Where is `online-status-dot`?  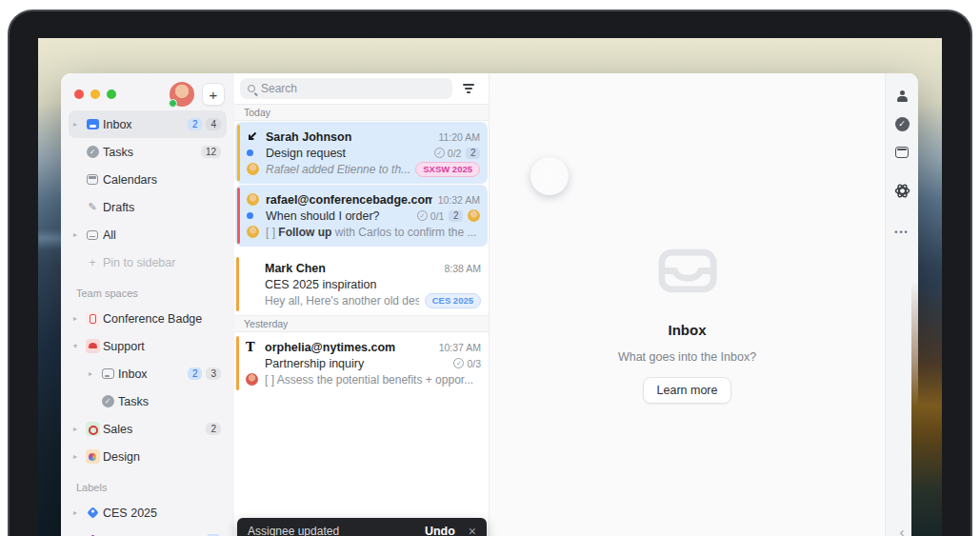
online-status-dot is located at coordinates (173, 103).